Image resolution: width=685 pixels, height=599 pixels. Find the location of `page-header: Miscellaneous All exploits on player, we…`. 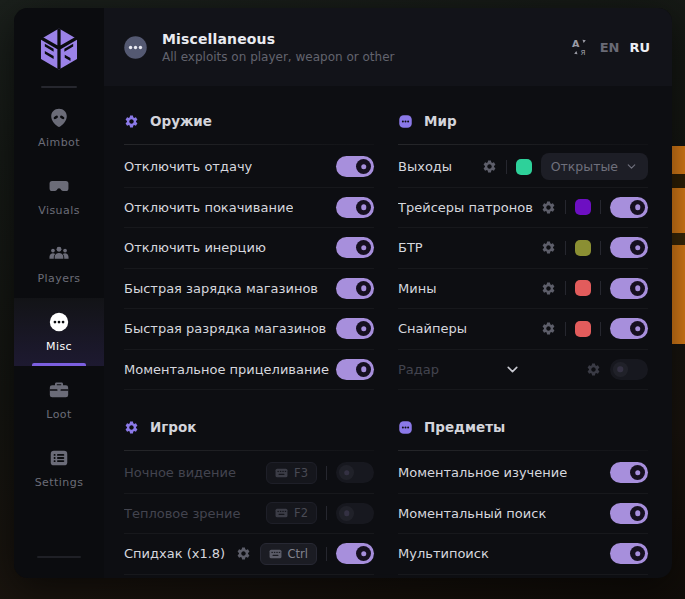

page-header: Miscellaneous All exploits on player, we… is located at coordinates (388, 47).